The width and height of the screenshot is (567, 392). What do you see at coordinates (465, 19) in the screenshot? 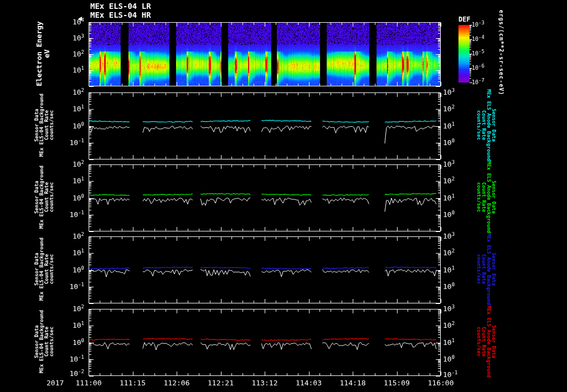
I see `colorbar-title: DEF` at bounding box center [465, 19].